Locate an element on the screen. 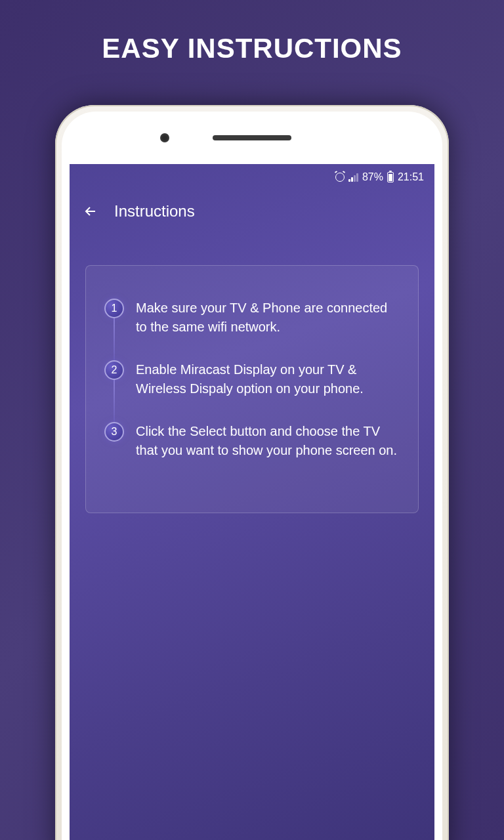 This screenshot has height=840, width=504. step-text: Make sure your TV & Phone are connected … is located at coordinates (268, 318).